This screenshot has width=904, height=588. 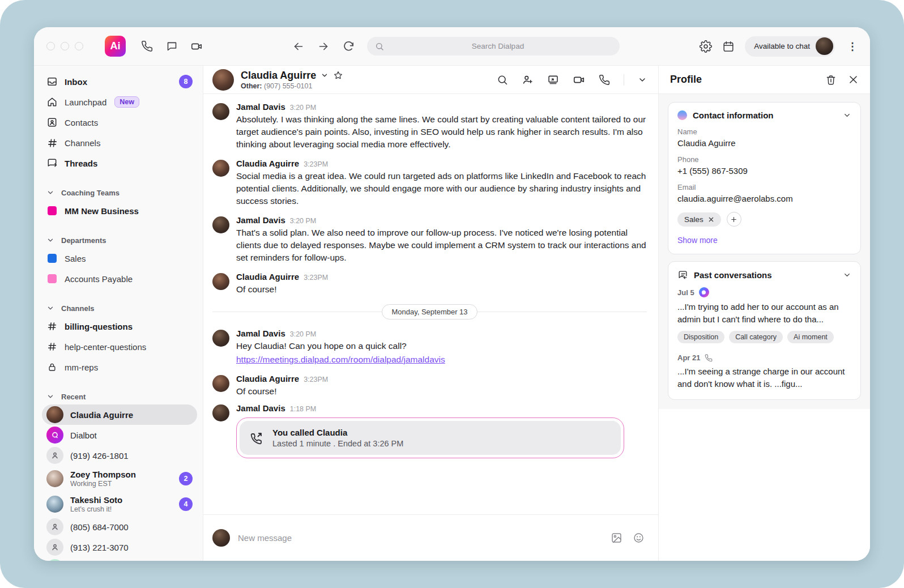 I want to click on sidebar-item-label: Inbox, so click(x=76, y=82).